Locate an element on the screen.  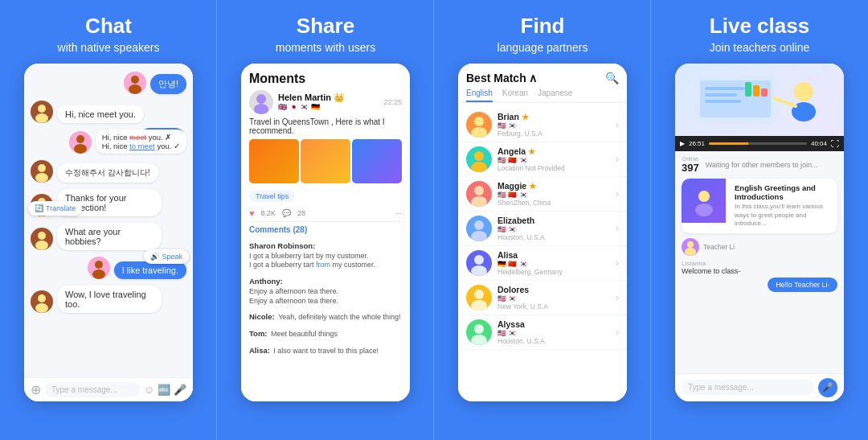
post-flags: 🇬🇧 🇯🇵 🇰🇷 🇩🇪 is located at coordinates (312, 107).